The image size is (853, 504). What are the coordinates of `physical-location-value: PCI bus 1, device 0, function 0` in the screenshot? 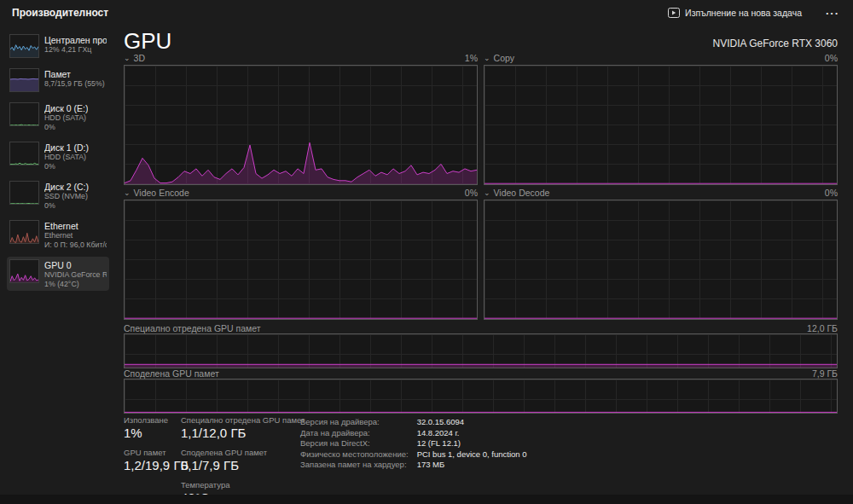 It's located at (473, 455).